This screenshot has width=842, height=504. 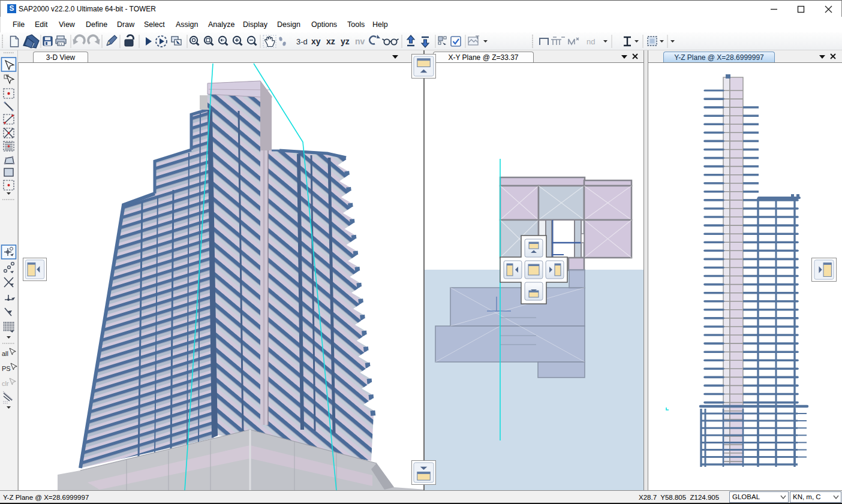 What do you see at coordinates (5, 354) in the screenshot?
I see `svg-text: all` at bounding box center [5, 354].